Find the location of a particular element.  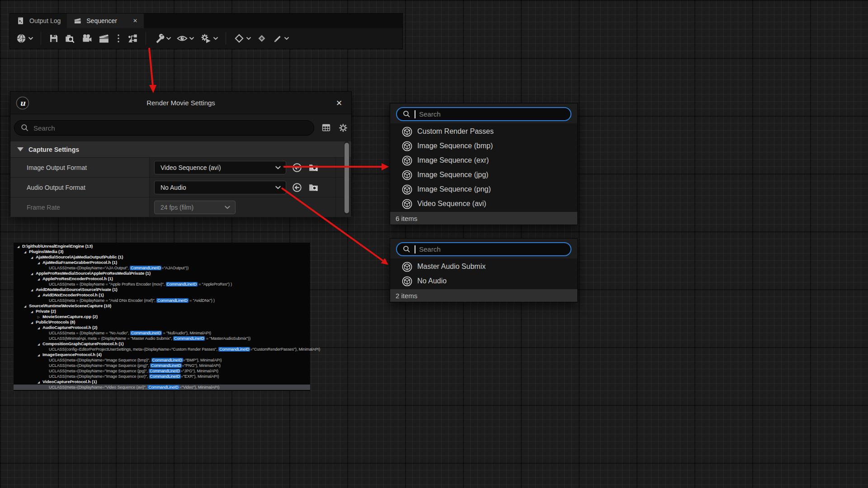

tree-node: ◢Plugins\Media (3) is located at coordinates (162, 252).